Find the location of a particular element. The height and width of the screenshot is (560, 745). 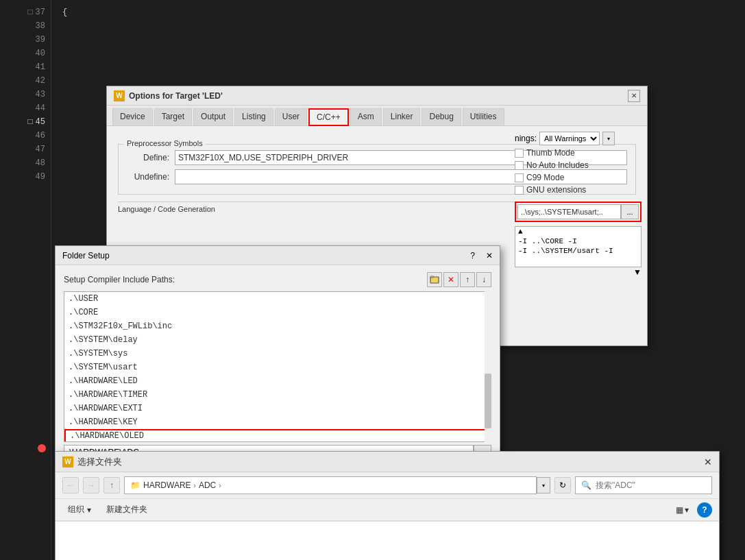

tab-utilities: Utilities is located at coordinates (484, 117).